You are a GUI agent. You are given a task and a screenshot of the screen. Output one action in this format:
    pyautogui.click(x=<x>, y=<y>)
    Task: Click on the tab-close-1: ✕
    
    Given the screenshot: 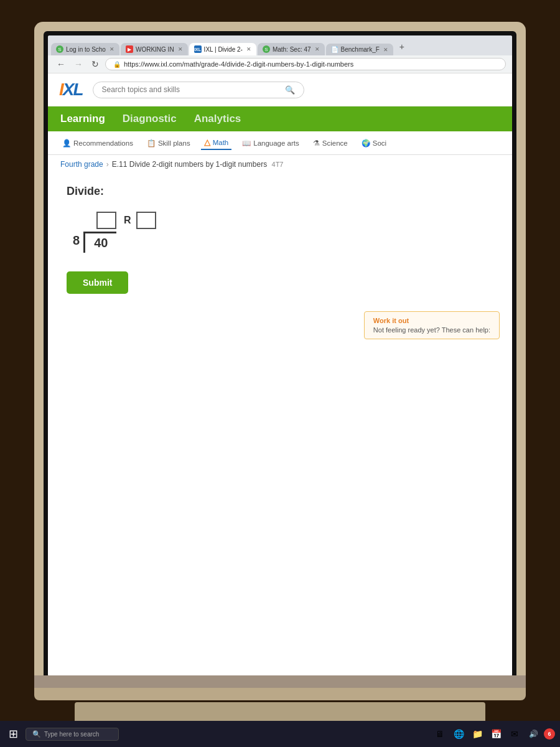 What is the action you would take?
    pyautogui.click(x=112, y=49)
    